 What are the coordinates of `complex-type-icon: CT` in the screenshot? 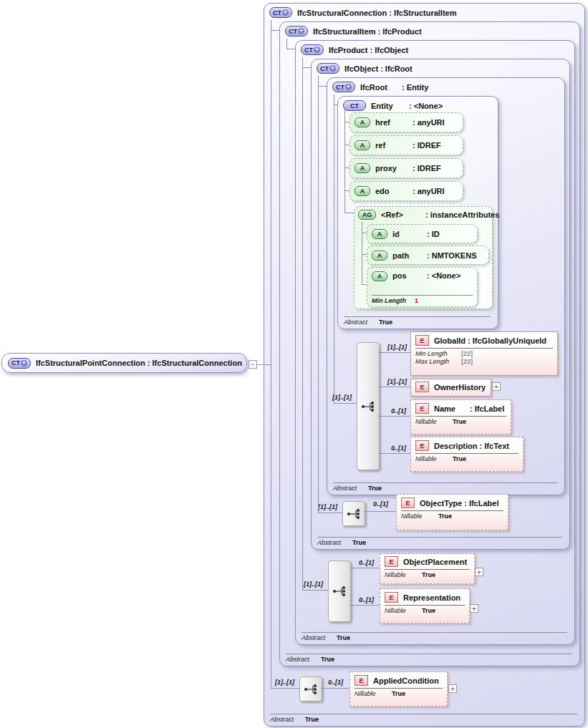 It's located at (355, 106).